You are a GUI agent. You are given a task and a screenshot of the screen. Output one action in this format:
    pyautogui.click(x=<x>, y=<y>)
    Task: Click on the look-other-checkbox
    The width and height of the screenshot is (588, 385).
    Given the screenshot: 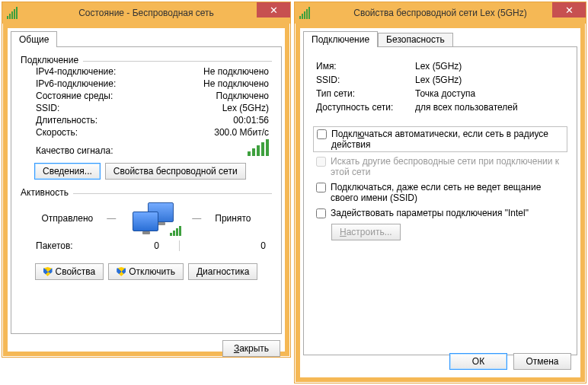 What is the action you would take?
    pyautogui.click(x=321, y=161)
    